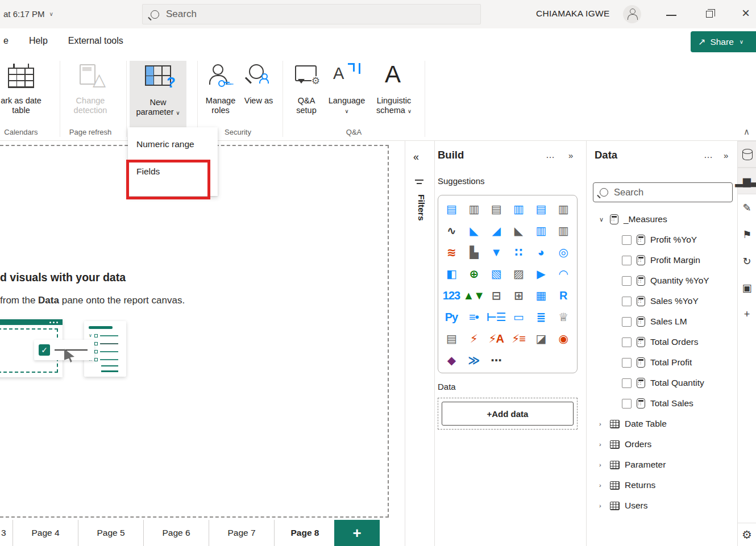  Describe the element at coordinates (473, 209) in the screenshot. I see `stacked-column-chart: ▥` at that location.